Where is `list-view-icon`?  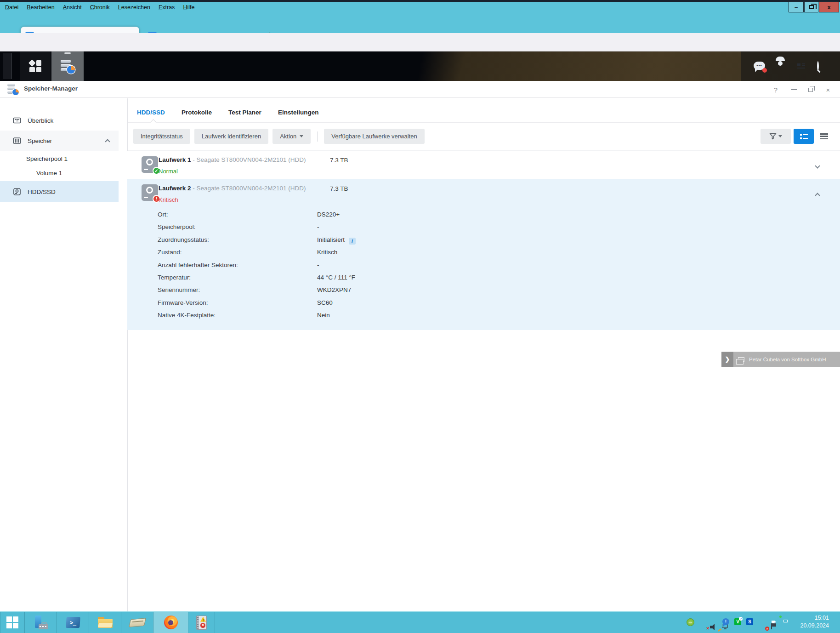 list-view-icon is located at coordinates (804, 137).